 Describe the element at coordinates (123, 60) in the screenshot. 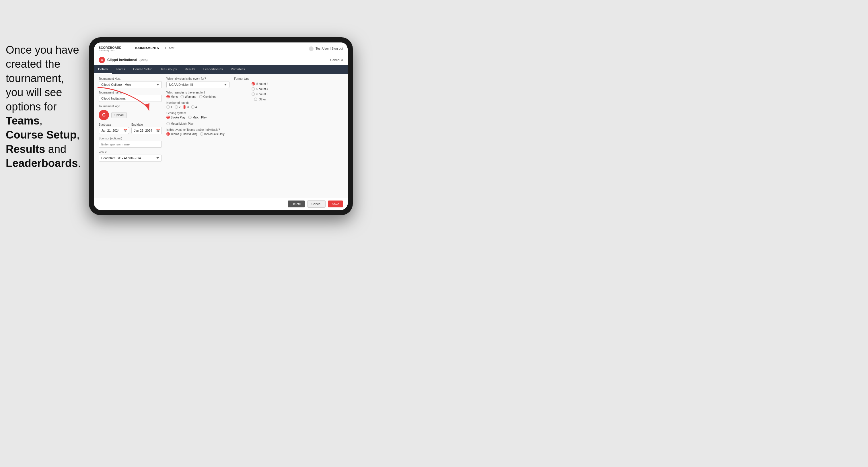

I see `tournament-title-row: C Clippd Invitational (Men)` at that location.